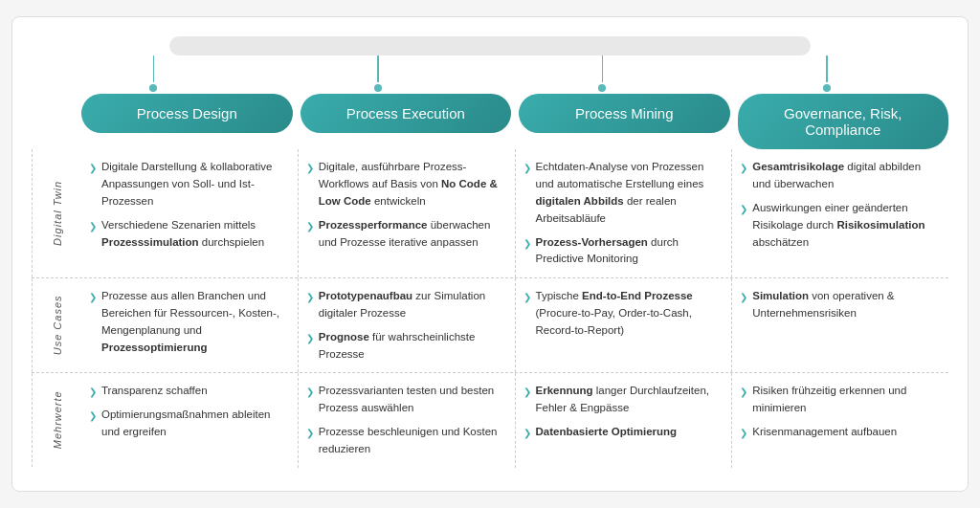 This screenshot has width=980, height=508. What do you see at coordinates (515, 121) in the screenshot?
I see `column-headers: Process Design Process Execution Process…` at bounding box center [515, 121].